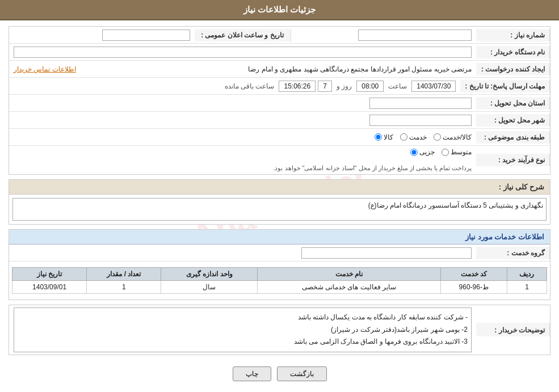 Image resolution: width=559 pixels, height=392 pixels. I want to click on need-desc-box: نگهداری و پشتیبانی 5 دستگاه آساسنسور درم…, so click(279, 209).